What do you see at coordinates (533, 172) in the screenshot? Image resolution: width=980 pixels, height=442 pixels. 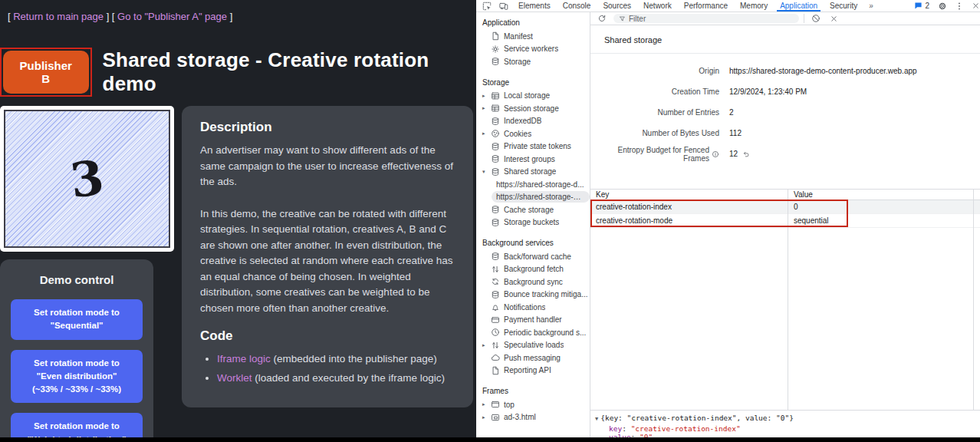 I see `sidebar-item-shared-storage: ▾Shared storage` at bounding box center [533, 172].